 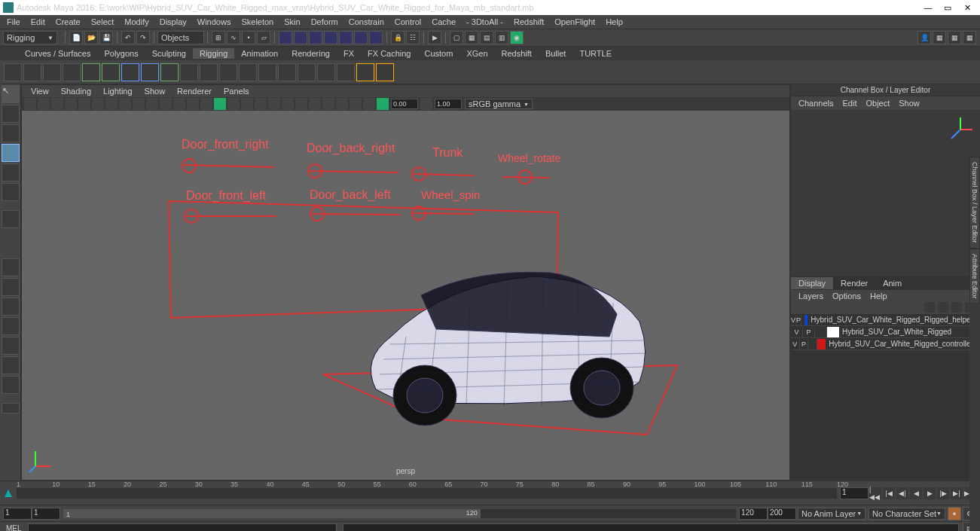 What do you see at coordinates (307, 72) in the screenshot?
I see `shelf-sculpt` at bounding box center [307, 72].